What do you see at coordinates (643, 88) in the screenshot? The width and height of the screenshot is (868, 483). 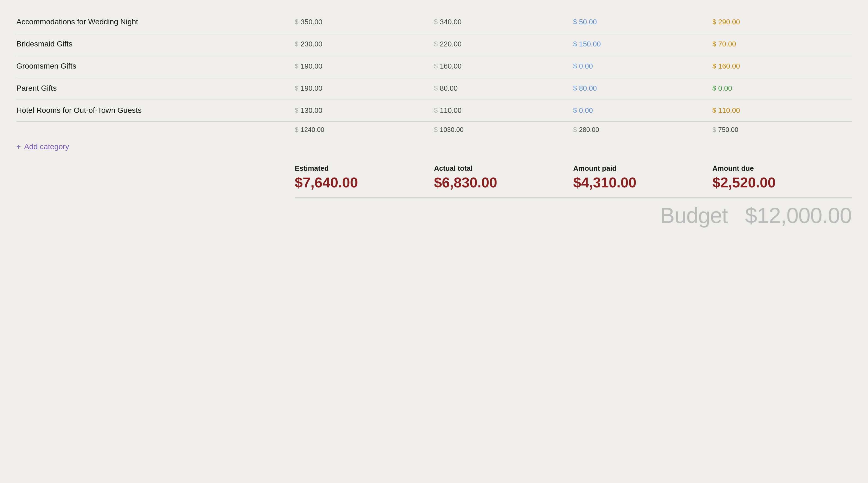 I see `paid-cell: $ 80.00` at bounding box center [643, 88].